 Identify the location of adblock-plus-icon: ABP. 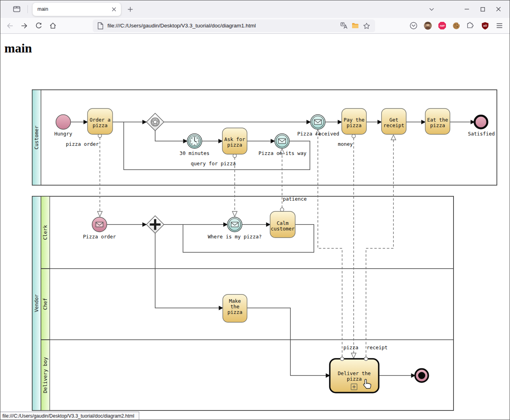
(442, 25).